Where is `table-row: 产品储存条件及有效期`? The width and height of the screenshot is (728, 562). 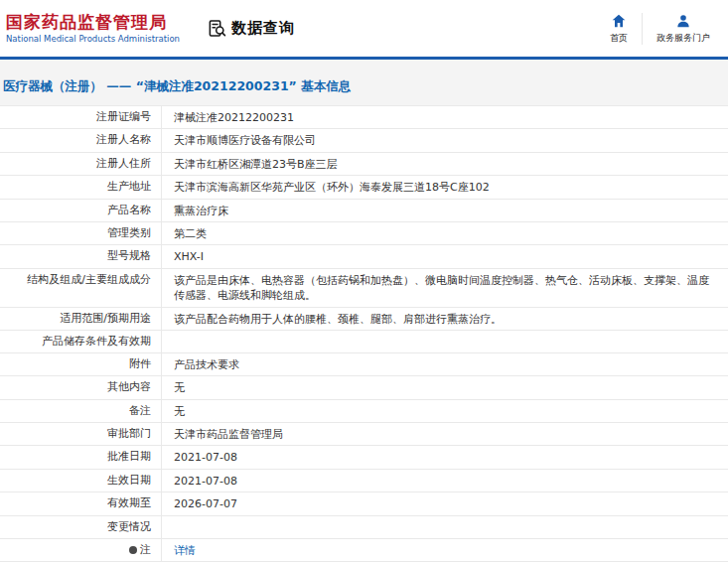
table-row: 产品储存条件及有效期 is located at coordinates (364, 342).